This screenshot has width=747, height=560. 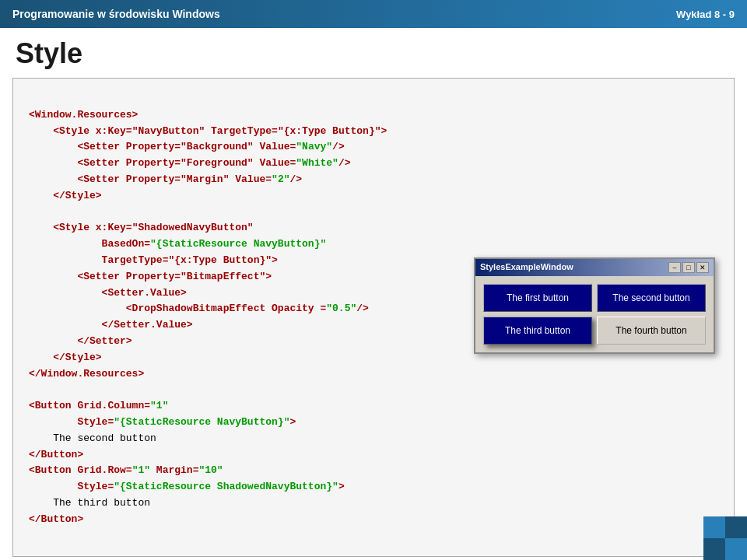 I want to click on code-line-20: </Button>, so click(x=56, y=454).